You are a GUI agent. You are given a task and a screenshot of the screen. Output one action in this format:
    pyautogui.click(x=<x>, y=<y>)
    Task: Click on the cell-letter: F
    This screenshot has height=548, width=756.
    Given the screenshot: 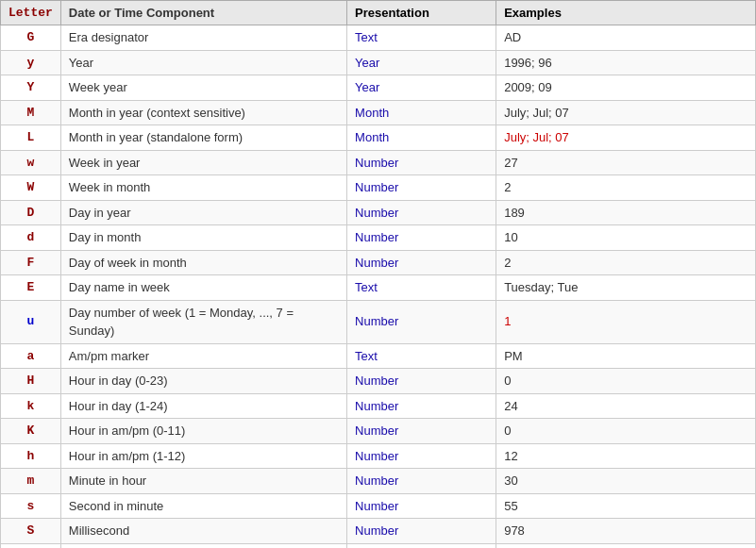 What is the action you would take?
    pyautogui.click(x=31, y=262)
    